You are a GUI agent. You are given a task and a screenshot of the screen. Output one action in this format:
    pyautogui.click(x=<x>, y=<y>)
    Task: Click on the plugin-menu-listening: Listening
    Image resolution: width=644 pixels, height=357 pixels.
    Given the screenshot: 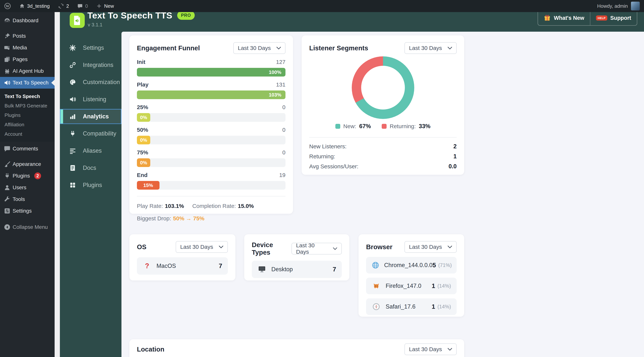 What is the action you would take?
    pyautogui.click(x=91, y=99)
    